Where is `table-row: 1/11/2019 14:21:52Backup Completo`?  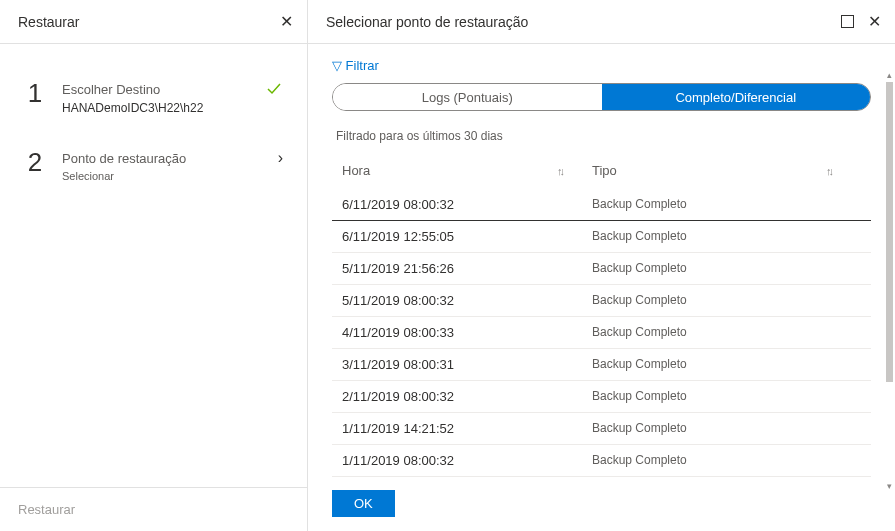 table-row: 1/11/2019 14:21:52Backup Completo is located at coordinates (602, 429).